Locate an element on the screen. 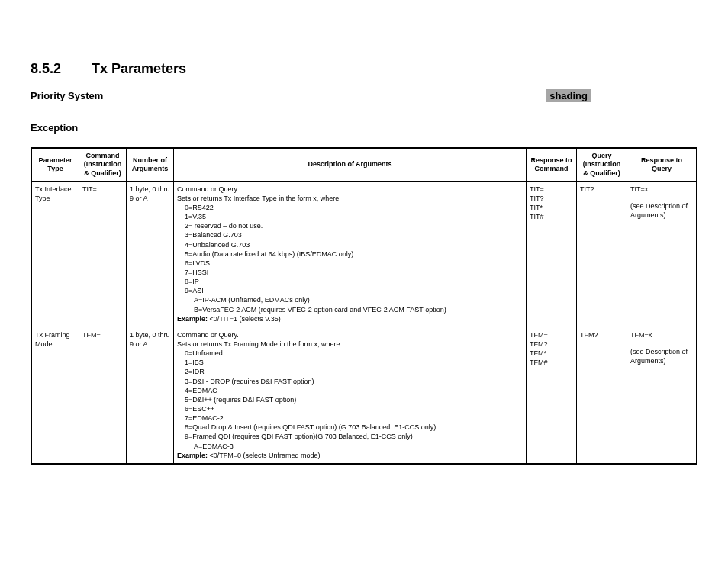 This screenshot has height=563, width=728. cell-response-query: TIT=x(see Description of Arguments) is located at coordinates (662, 255).